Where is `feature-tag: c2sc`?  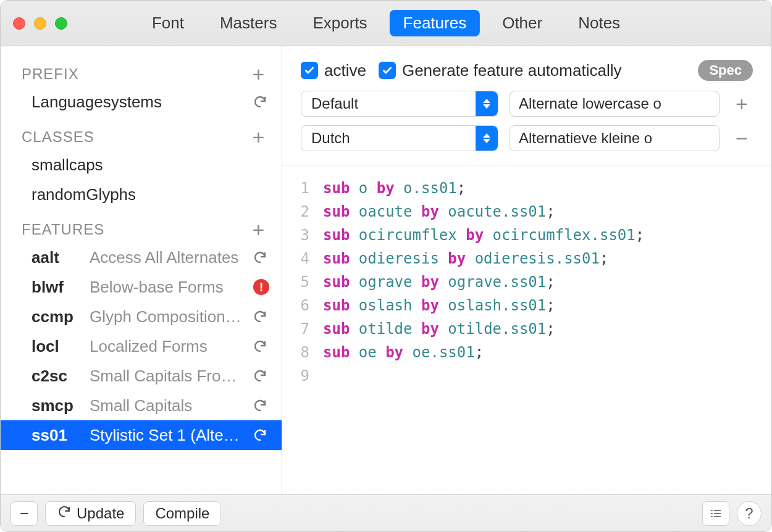
feature-tag: c2sc is located at coordinates (57, 376).